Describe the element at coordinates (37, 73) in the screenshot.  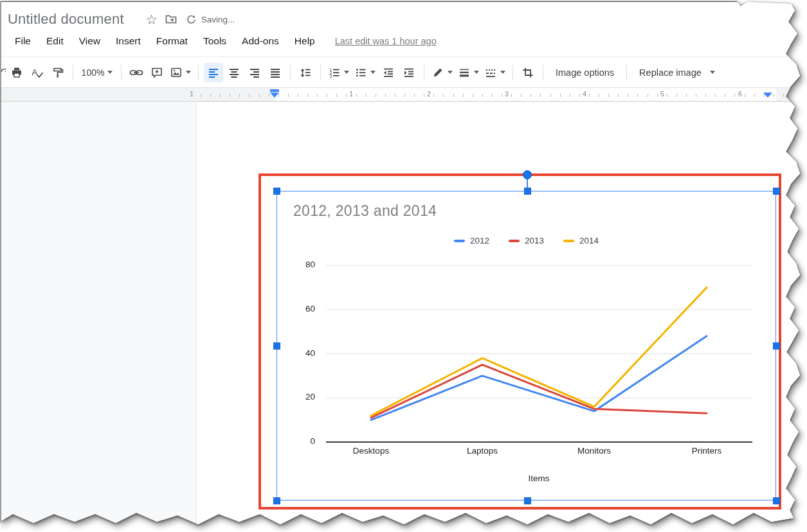
I see `spellcheck-icon: A` at that location.